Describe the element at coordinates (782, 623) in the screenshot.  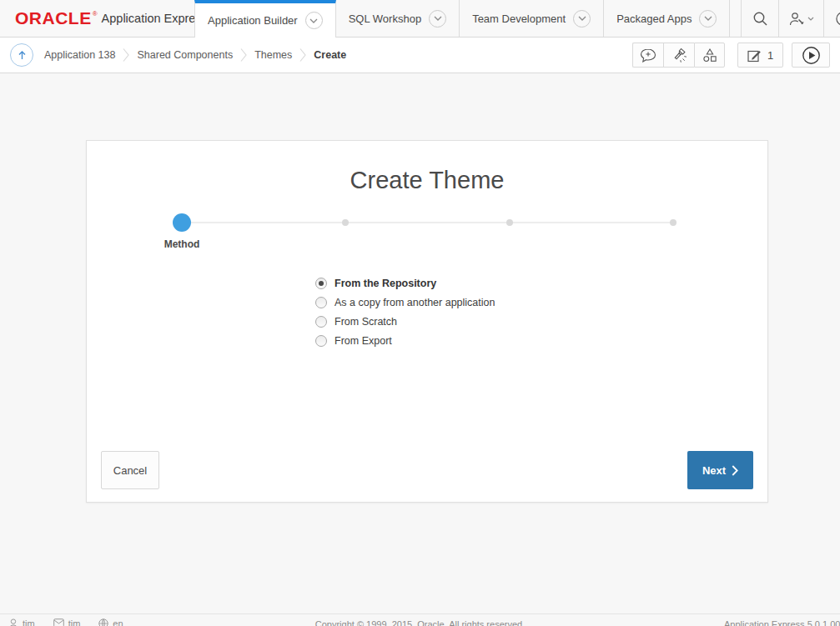
I see `footer-version: Application Express 5.0.1.00.06` at that location.